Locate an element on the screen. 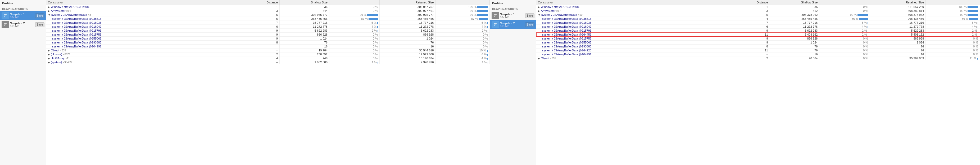 The height and width of the screenshot is (165, 980). table-row: ▶Object ×639–19 7840 %30 544 61810 % is located at coordinates (268, 50).